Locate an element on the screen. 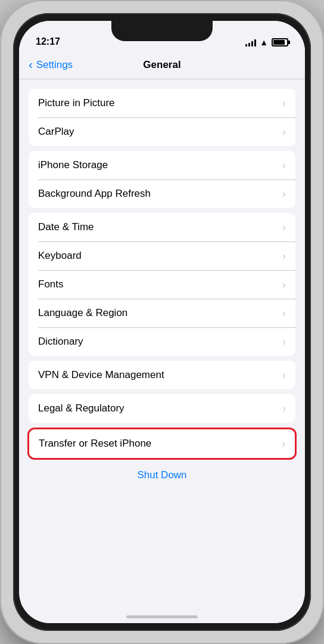  settings-group-transfer: Transfer or Reset iPhone › is located at coordinates (162, 444).